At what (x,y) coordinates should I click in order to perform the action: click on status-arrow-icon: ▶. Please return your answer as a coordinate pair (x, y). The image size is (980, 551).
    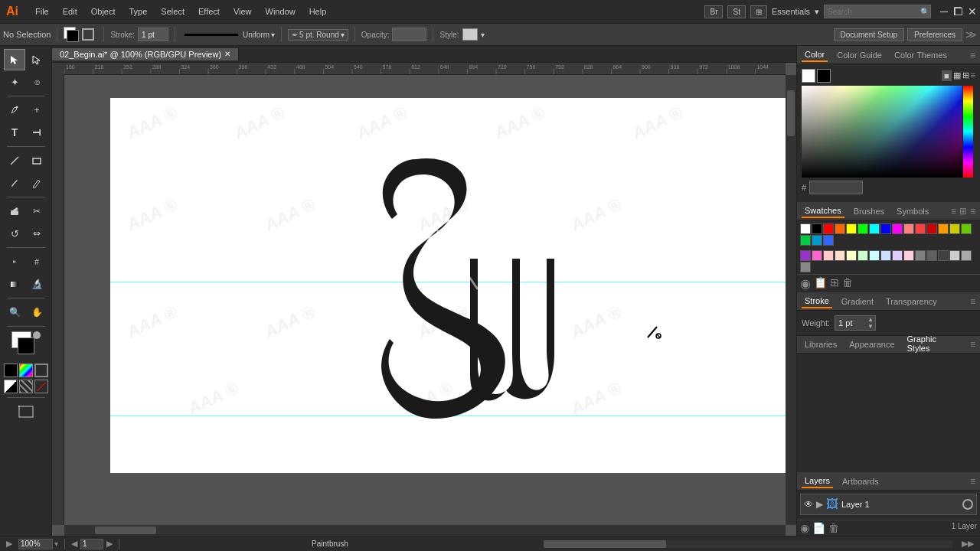
    Looking at the image, I should click on (9, 543).